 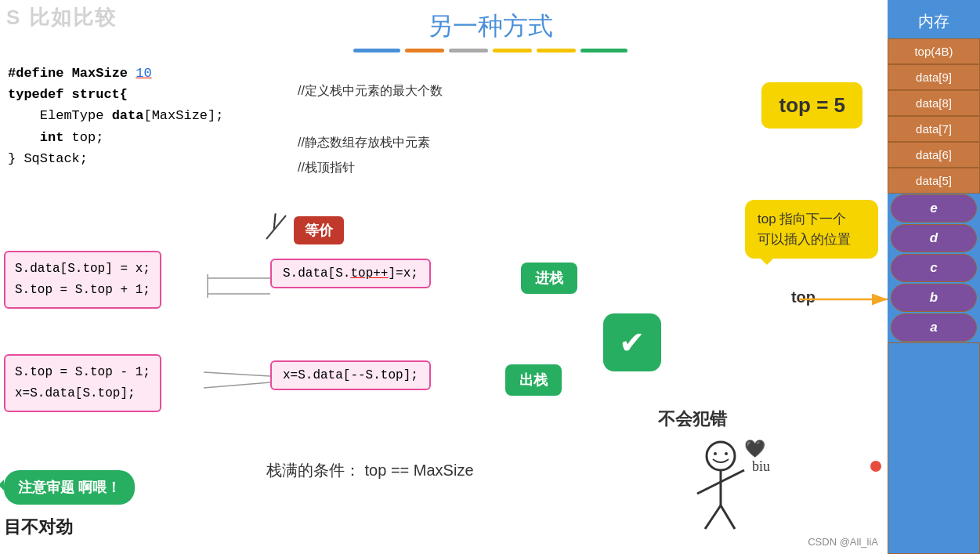 I want to click on red-dot, so click(x=876, y=466).